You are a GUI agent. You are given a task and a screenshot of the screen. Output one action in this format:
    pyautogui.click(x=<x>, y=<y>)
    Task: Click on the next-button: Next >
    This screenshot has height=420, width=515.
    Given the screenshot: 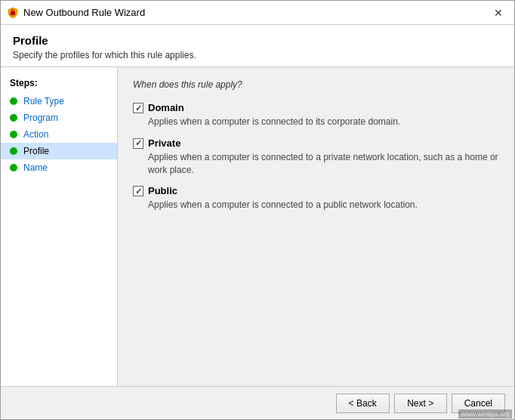 What is the action you would take?
    pyautogui.click(x=421, y=403)
    